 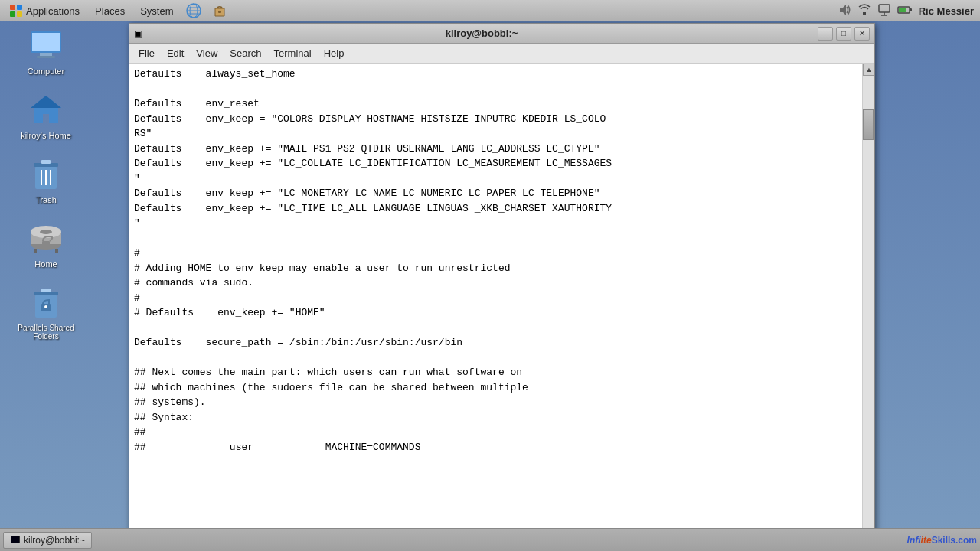 What do you see at coordinates (946, 11) in the screenshot?
I see `user-name-label: Ric Messier` at bounding box center [946, 11].